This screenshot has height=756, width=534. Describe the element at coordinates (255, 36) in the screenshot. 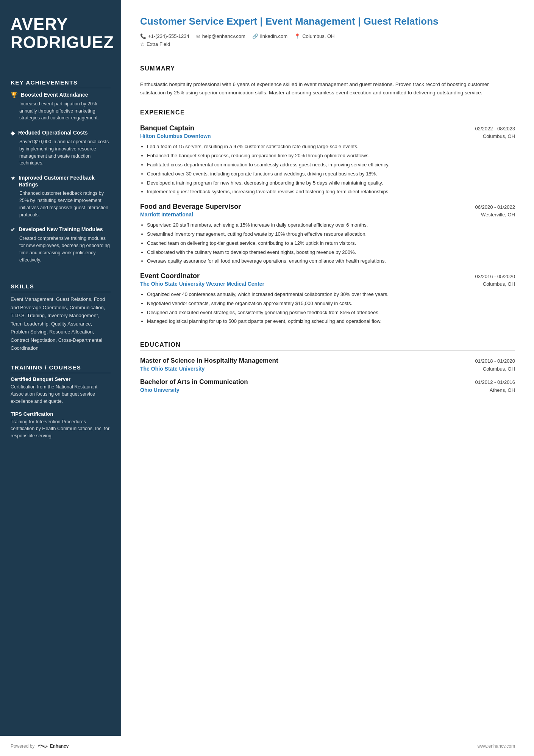

I see `linkedin-icon: 🔗` at that location.